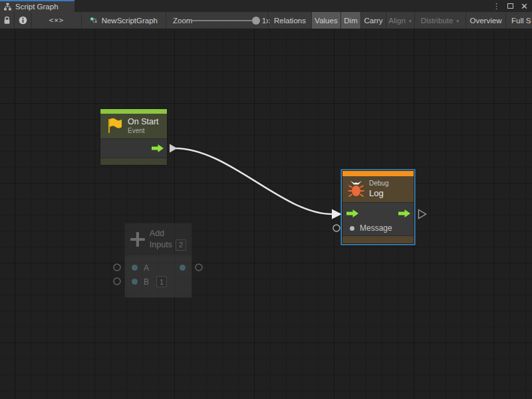 The image size is (532, 399). I want to click on onstart-output-port, so click(174, 149).